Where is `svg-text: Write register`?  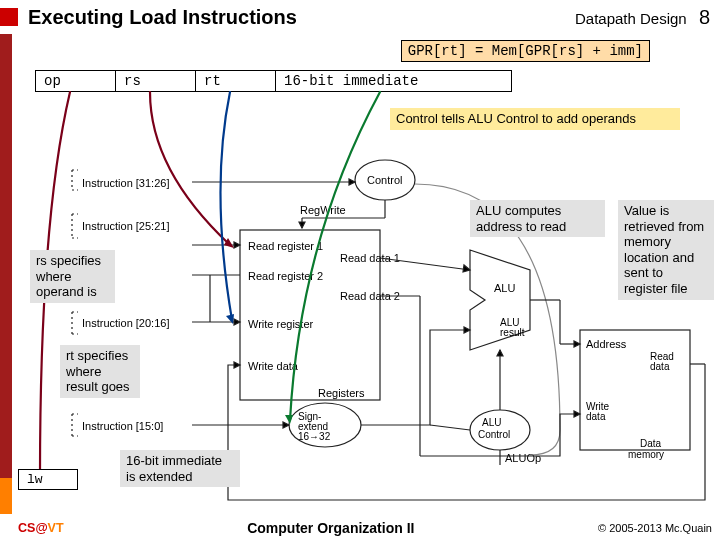
svg-text: Write register is located at coordinates (281, 324).